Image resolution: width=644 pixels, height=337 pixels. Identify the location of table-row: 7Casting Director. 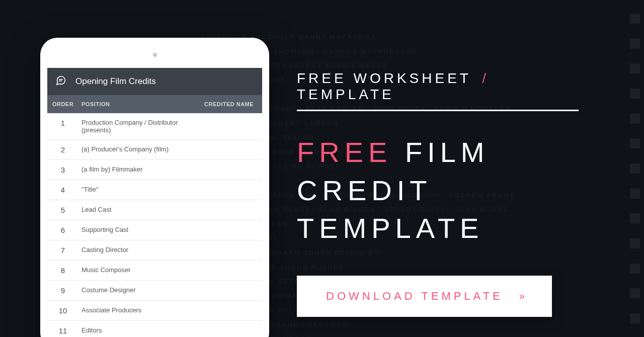
(155, 250).